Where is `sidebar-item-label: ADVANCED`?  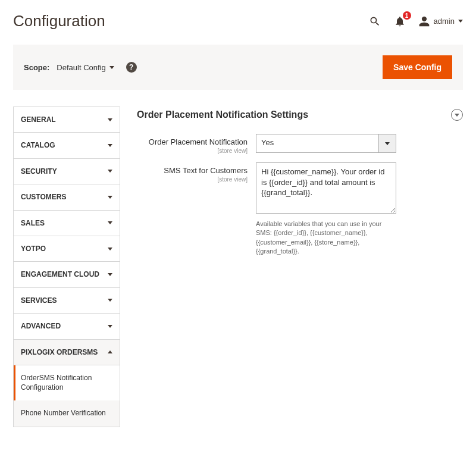 sidebar-item-label: ADVANCED is located at coordinates (40, 326).